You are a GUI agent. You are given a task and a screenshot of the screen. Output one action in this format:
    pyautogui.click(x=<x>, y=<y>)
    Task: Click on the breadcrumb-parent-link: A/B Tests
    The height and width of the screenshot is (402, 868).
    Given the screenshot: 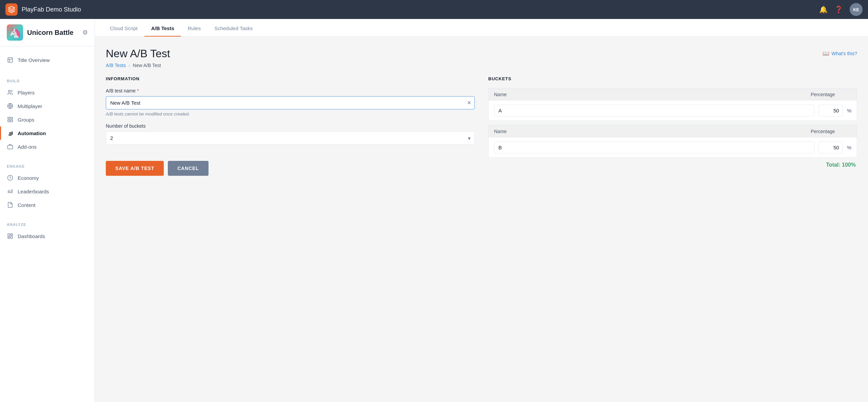 What is the action you would take?
    pyautogui.click(x=116, y=65)
    